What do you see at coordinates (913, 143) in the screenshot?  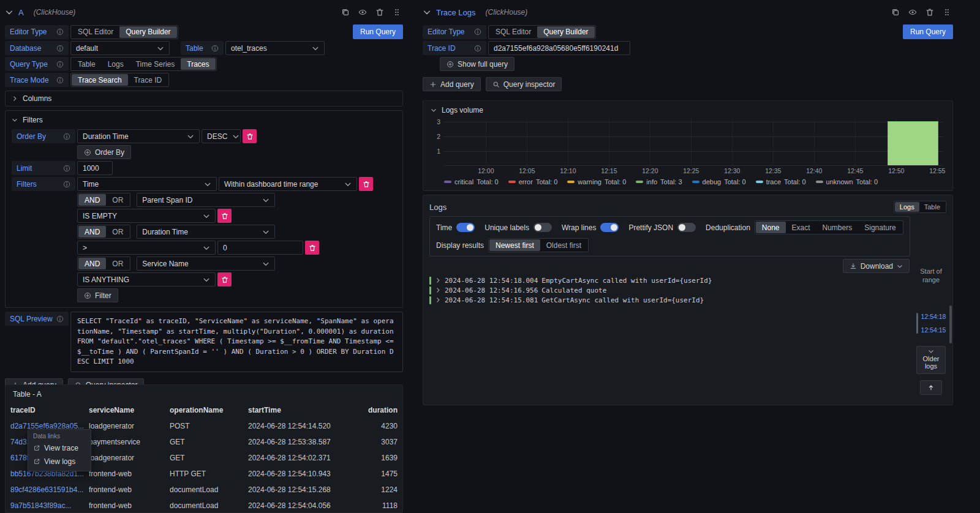 I see `volume-bar-info` at bounding box center [913, 143].